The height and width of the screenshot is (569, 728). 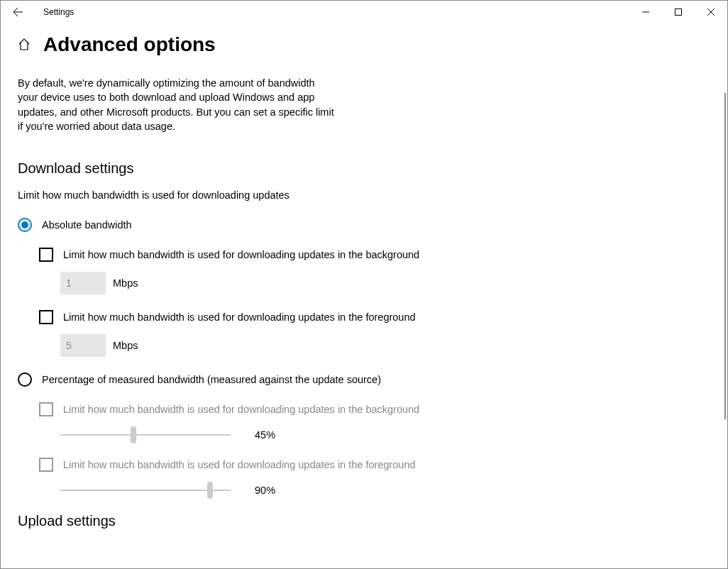 I want to click on radio-absolute-bandwidth: Absolute bandwidth, so click(x=364, y=225).